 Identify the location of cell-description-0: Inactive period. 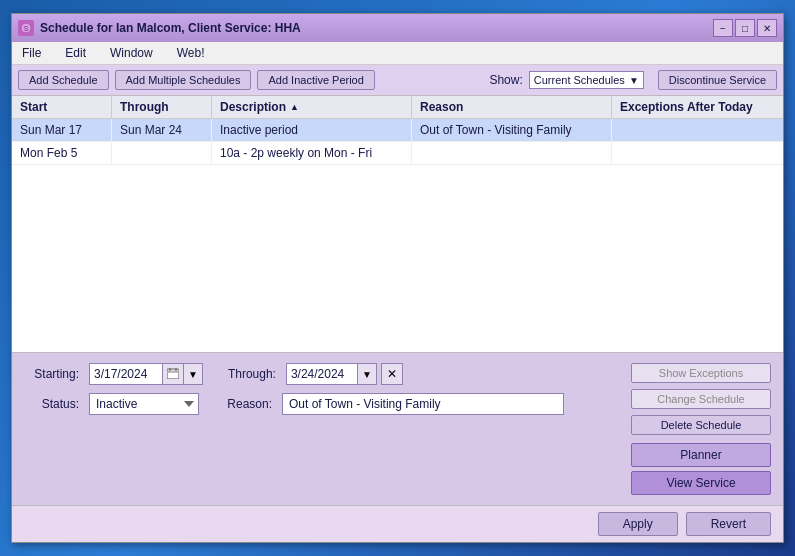
(312, 130).